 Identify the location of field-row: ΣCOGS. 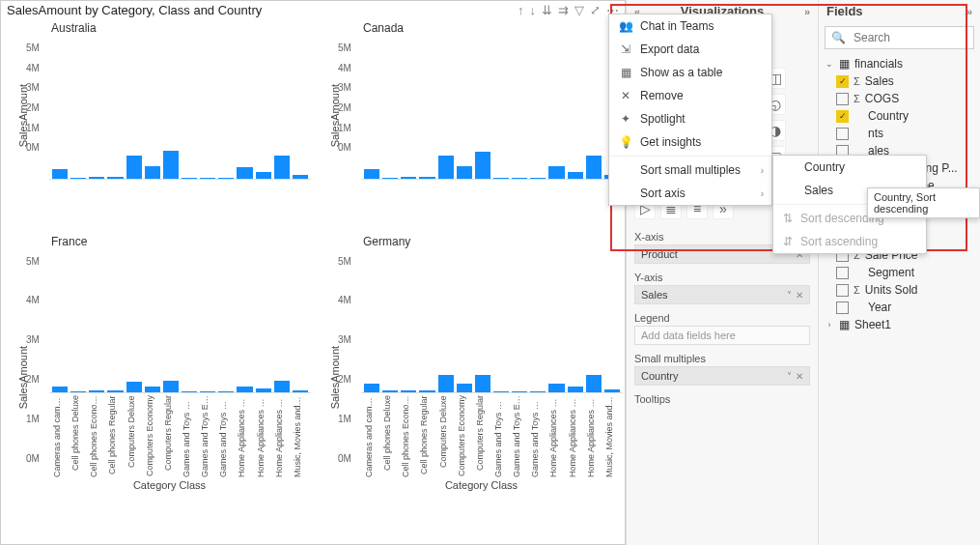
(900, 99).